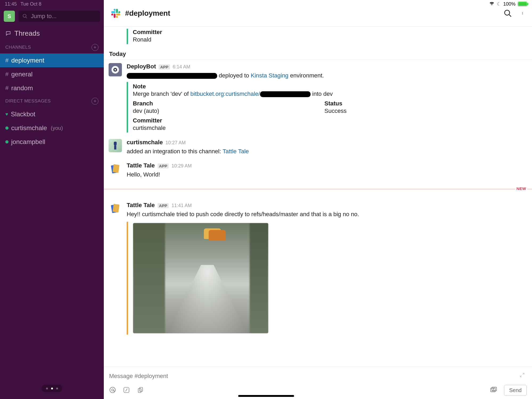 This screenshot has height=399, width=532. What do you see at coordinates (327, 151) in the screenshot?
I see `message-text: added an integration to this channel: Ta…` at bounding box center [327, 151].